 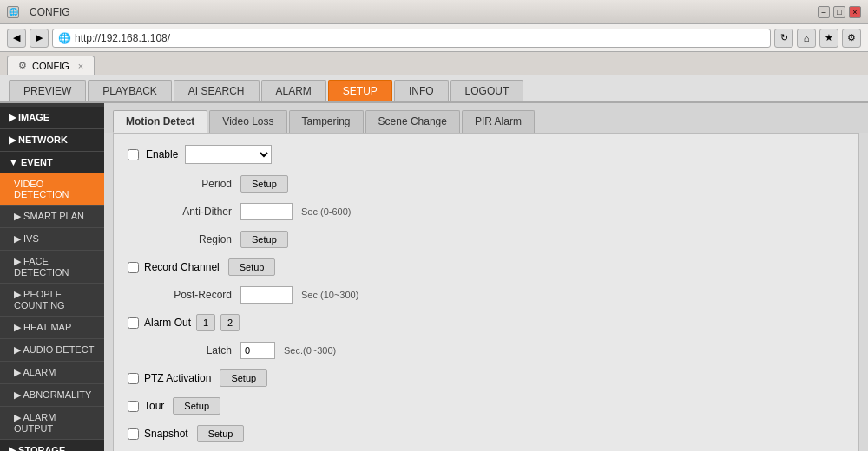 What do you see at coordinates (486, 212) in the screenshot?
I see `anti-dither-row: Anti-Dither Sec.(0-600)` at bounding box center [486, 212].